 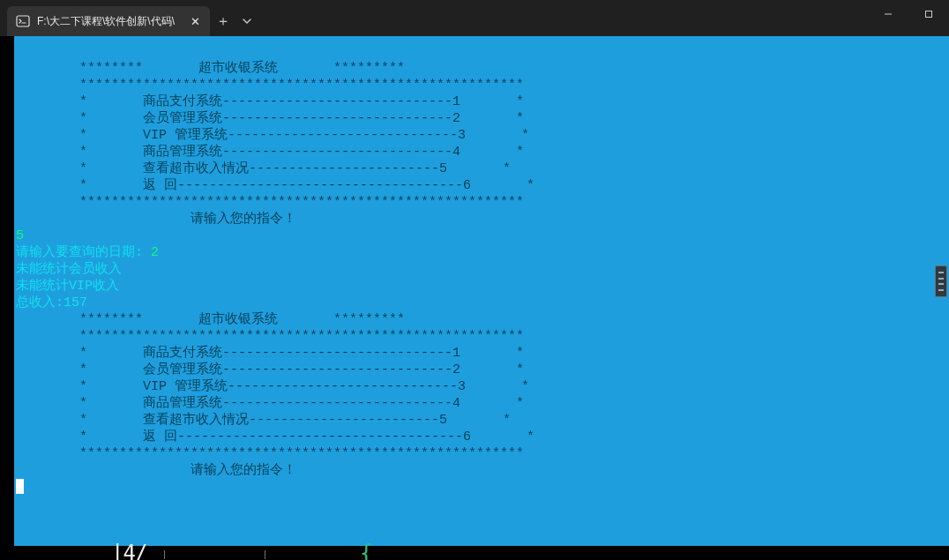 What do you see at coordinates (263, 420) in the screenshot?
I see `menu2-item-5: * 查看超市收入情况------------------------5 *` at bounding box center [263, 420].